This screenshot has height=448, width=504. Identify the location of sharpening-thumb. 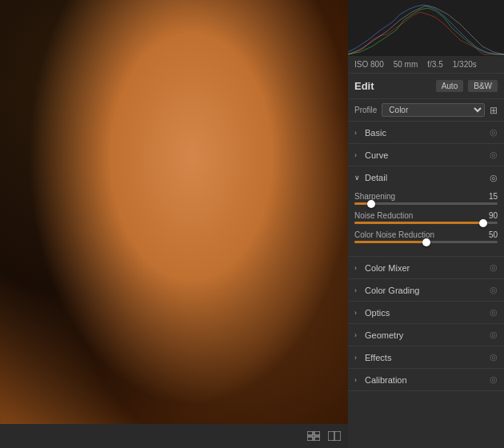
(371, 204).